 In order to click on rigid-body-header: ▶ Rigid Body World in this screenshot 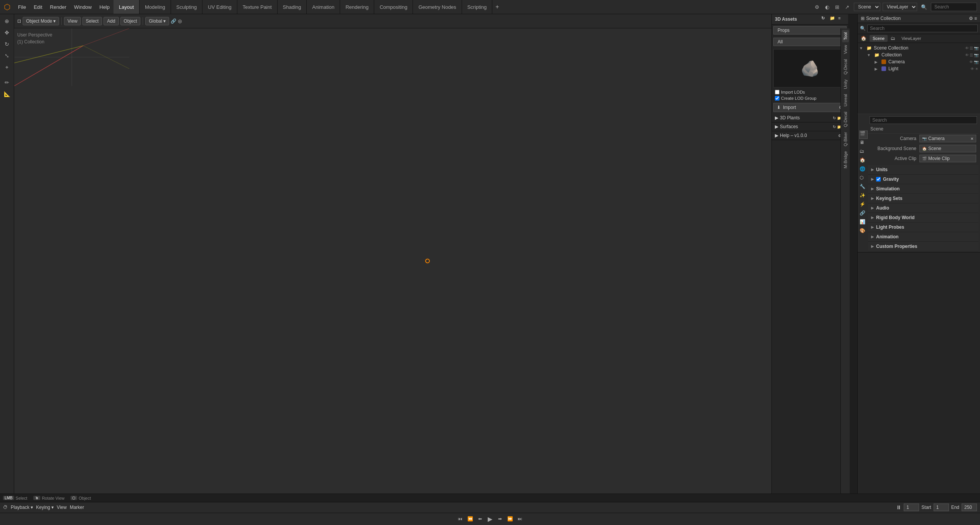, I will do `click(923, 218)`.